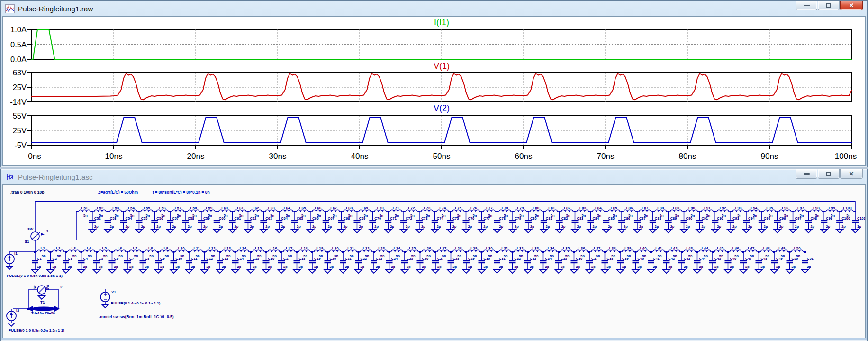 This screenshot has height=341, width=868. I want to click on capacitor-name: C100, so click(846, 218).